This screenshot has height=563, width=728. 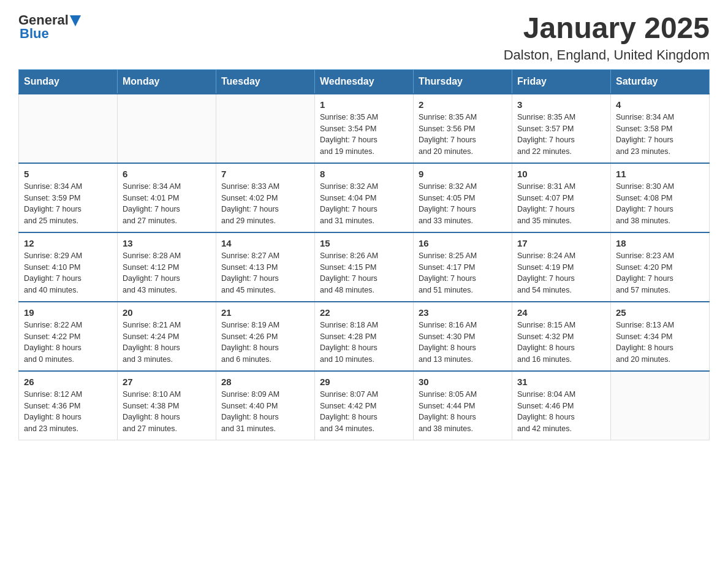 I want to click on calendar-cell: 2Sunrise: 8:35 AM Sunset: 3:56 PM Daylig…, so click(x=463, y=129).